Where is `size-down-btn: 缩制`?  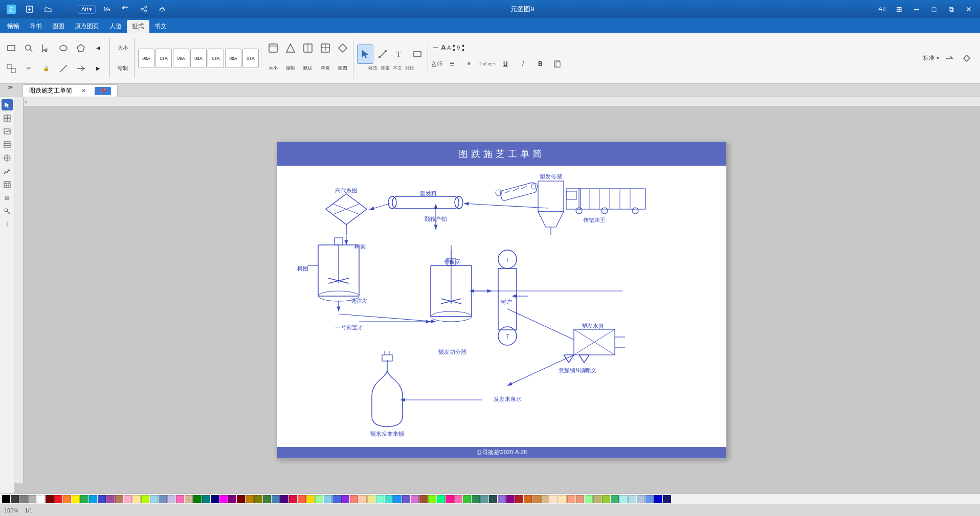
size-down-btn: 缩制 is located at coordinates (123, 69).